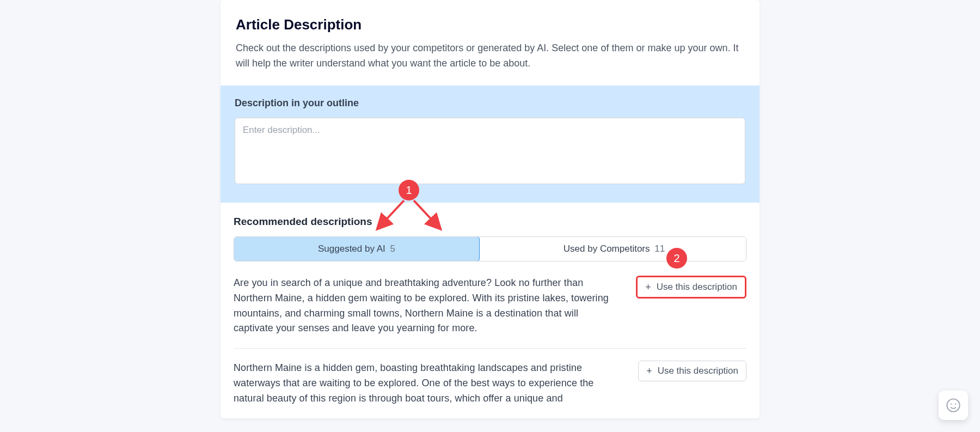  What do you see at coordinates (490, 313) in the screenshot?
I see `description-item: Are you in search of a unique and breath…` at bounding box center [490, 313].